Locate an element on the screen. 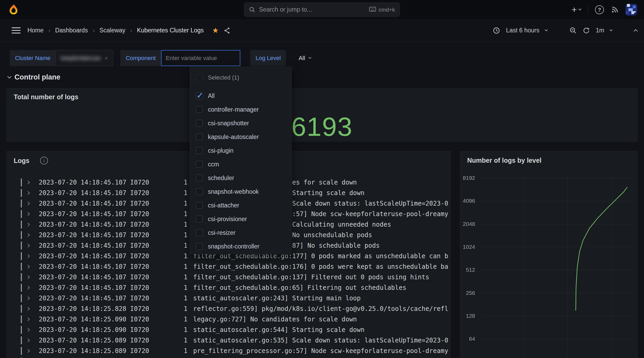 The height and width of the screenshot is (358, 644). panel-title: Total number of logs is located at coordinates (46, 97).